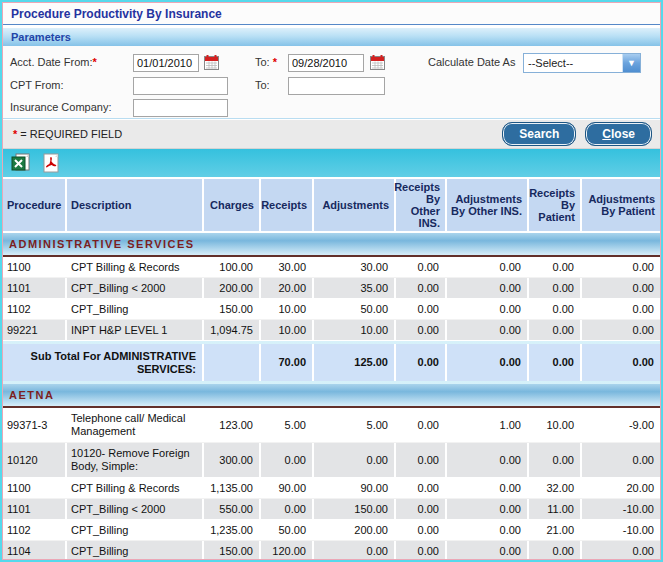 The width and height of the screenshot is (663, 562). I want to click on subtotal-receipts-by-patient: 0.00, so click(554, 362).